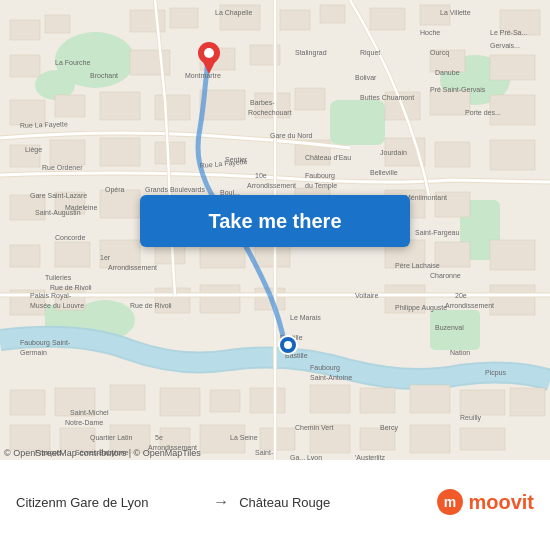 The width and height of the screenshot is (550, 550). What do you see at coordinates (394, 152) in the screenshot?
I see `svg-text: Jourdain` at bounding box center [394, 152].